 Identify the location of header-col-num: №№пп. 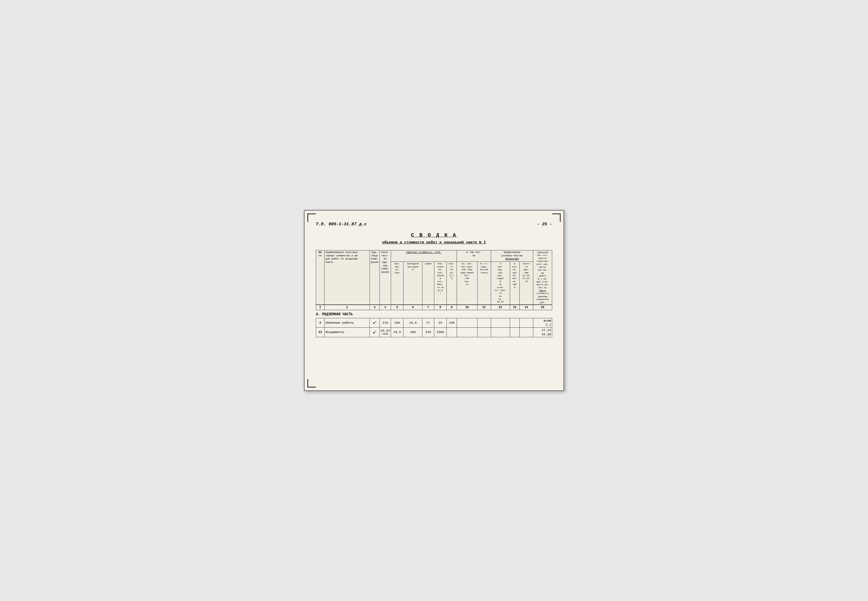
(320, 278).